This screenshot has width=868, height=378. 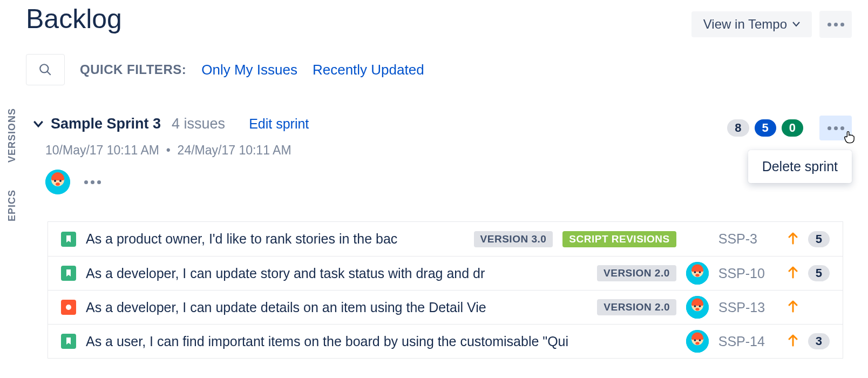 I want to click on version-lozenge: VERSION 3.0, so click(x=514, y=239).